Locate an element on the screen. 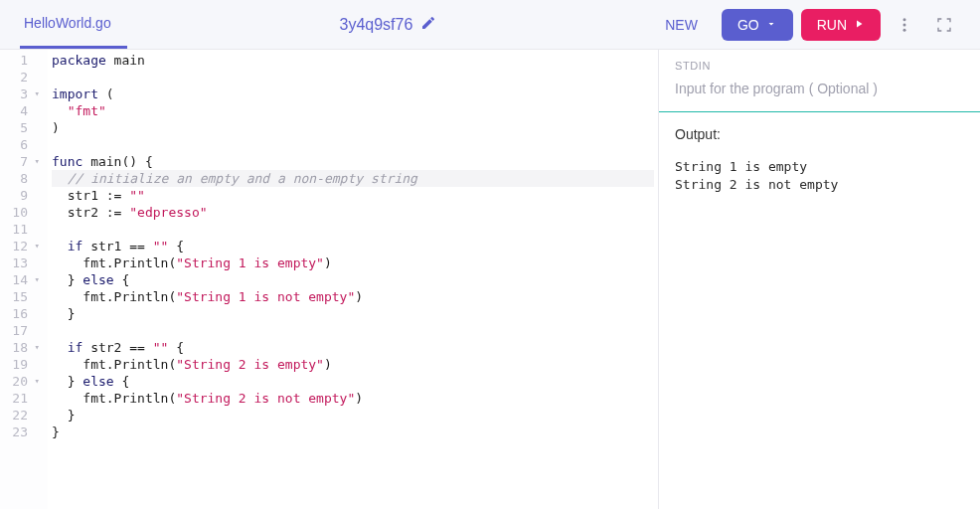  gutter-line: 2 is located at coordinates (22, 78).